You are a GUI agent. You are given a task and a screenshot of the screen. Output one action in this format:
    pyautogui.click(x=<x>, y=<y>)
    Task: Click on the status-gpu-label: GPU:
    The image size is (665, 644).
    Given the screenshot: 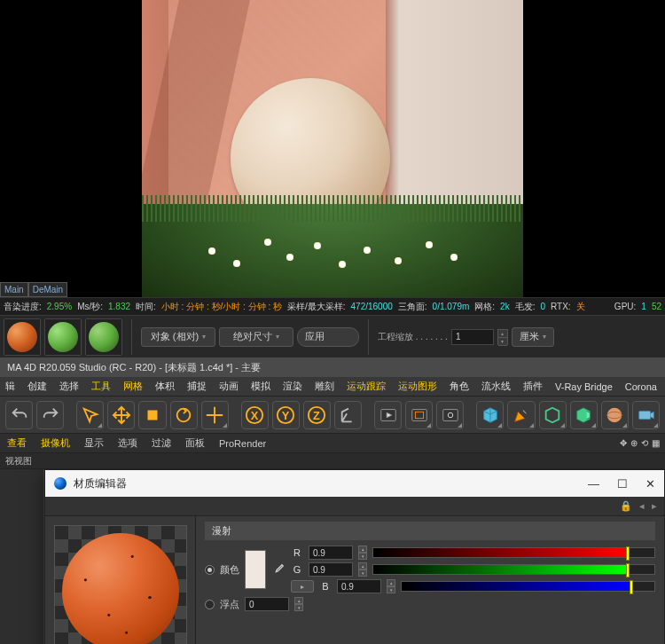 What is the action you would take?
    pyautogui.click(x=625, y=307)
    